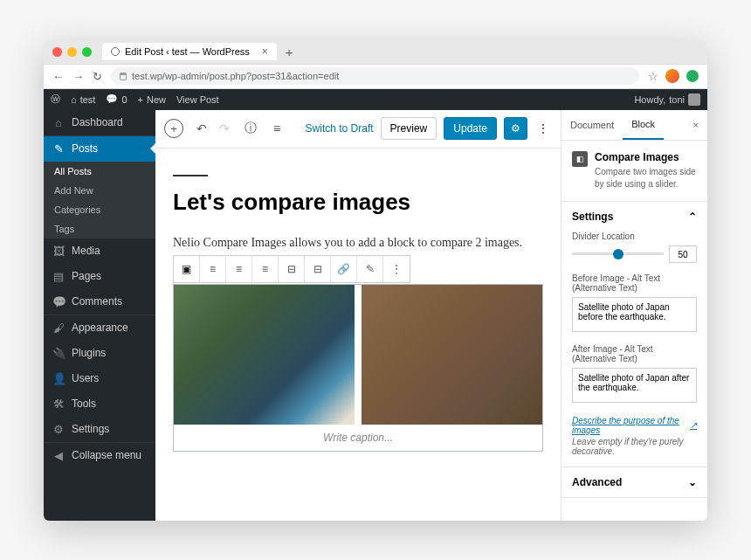 The image size is (751, 560). Describe the element at coordinates (59, 302) in the screenshot. I see `comments-icon: 💬` at that location.